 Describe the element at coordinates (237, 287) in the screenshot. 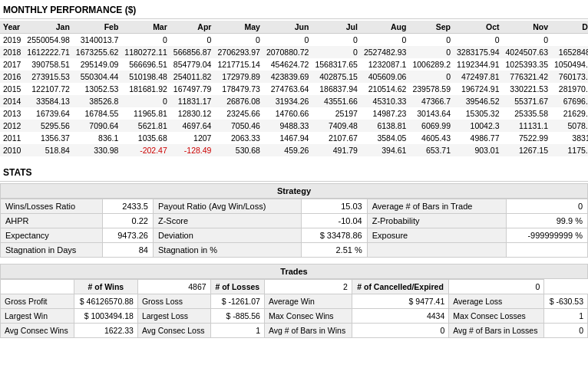

I see `losses-label: # of Losses` at that location.